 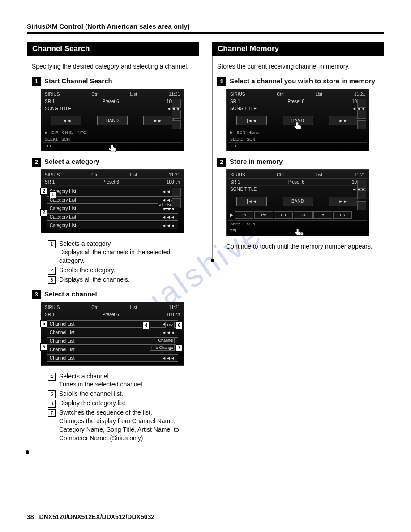 I want to click on intro-channel-search: Specifying the desired category and sele…, so click(x=115, y=66).